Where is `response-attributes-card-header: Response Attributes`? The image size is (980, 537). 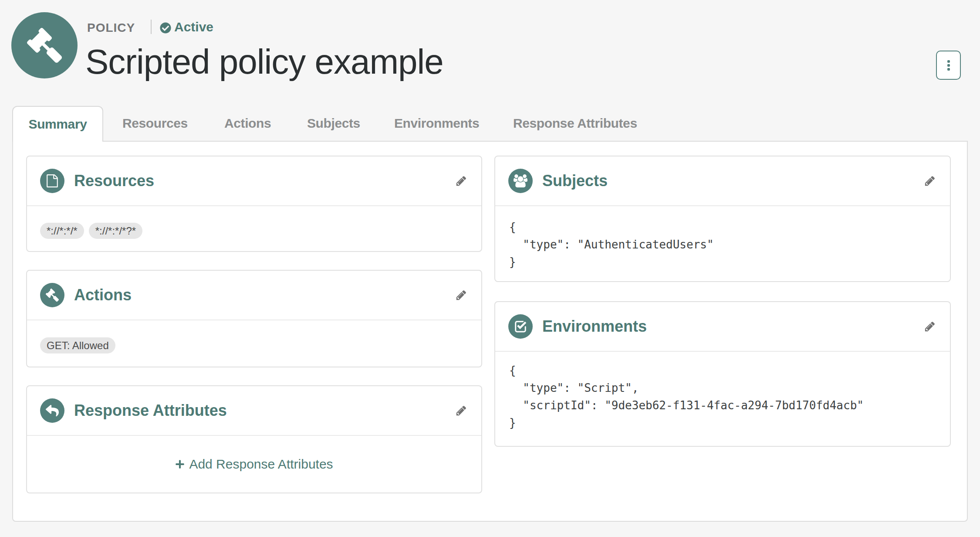
response-attributes-card-header: Response Attributes is located at coordinates (254, 411).